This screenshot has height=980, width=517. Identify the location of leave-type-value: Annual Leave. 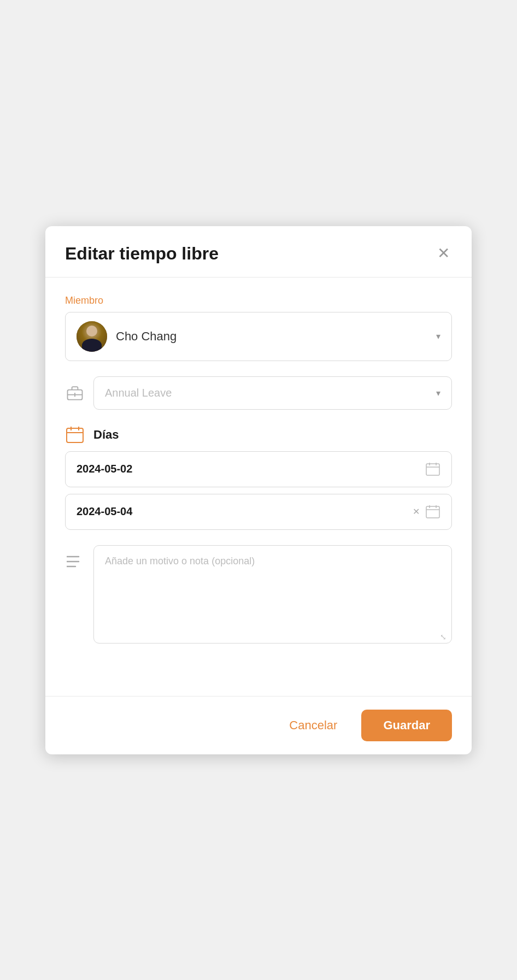
(271, 393).